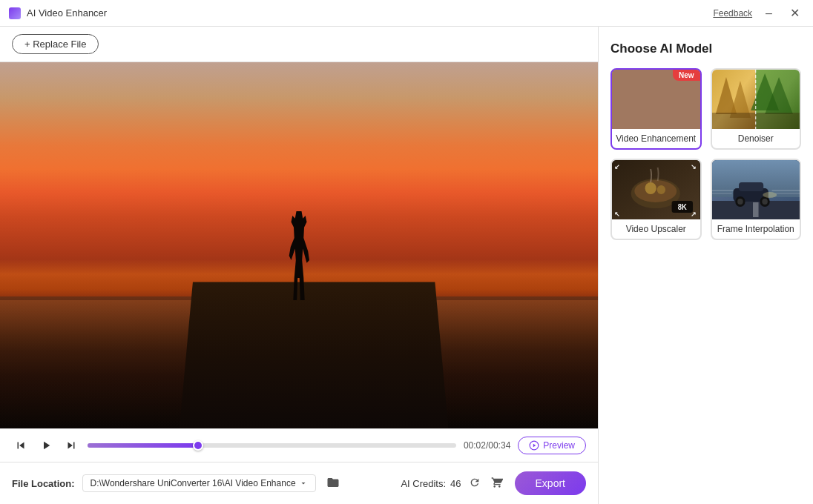 The width and height of the screenshot is (813, 504). Describe the element at coordinates (21, 445) in the screenshot. I see `skip-back-button` at that location.